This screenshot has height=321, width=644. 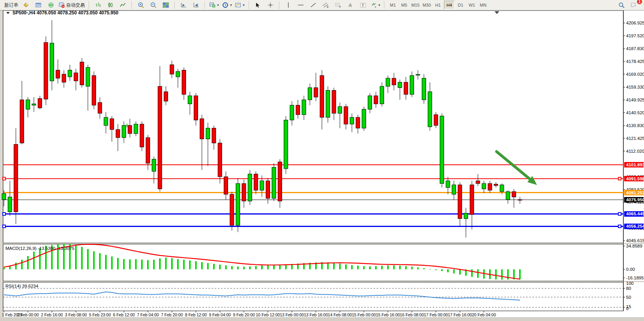 What do you see at coordinates (461, 5) in the screenshot?
I see `timeframe-D1: D1` at bounding box center [461, 5].